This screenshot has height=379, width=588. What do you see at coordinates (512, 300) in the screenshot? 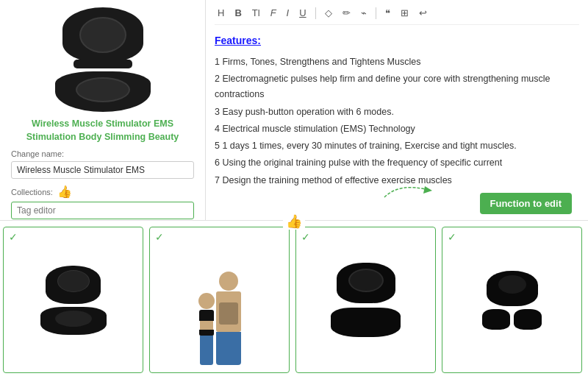
I see `ems-multi-illustration` at bounding box center [512, 300].